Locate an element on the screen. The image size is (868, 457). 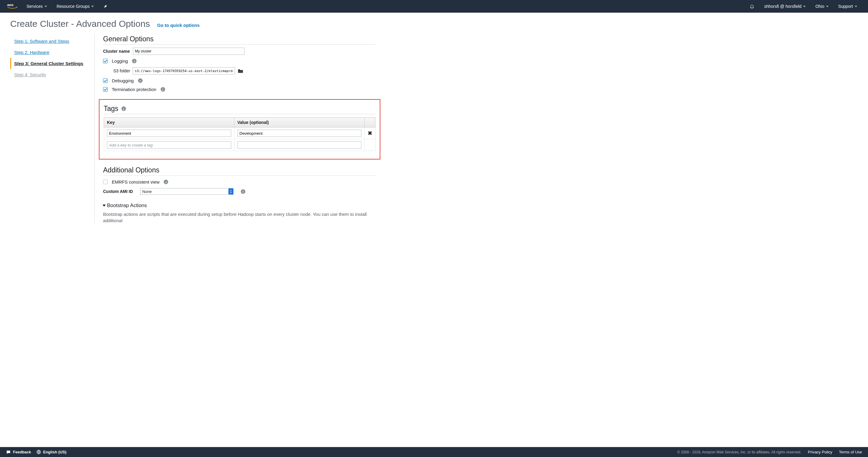
step-3-link: Step 3: General Cluster Settings is located at coordinates (49, 63).